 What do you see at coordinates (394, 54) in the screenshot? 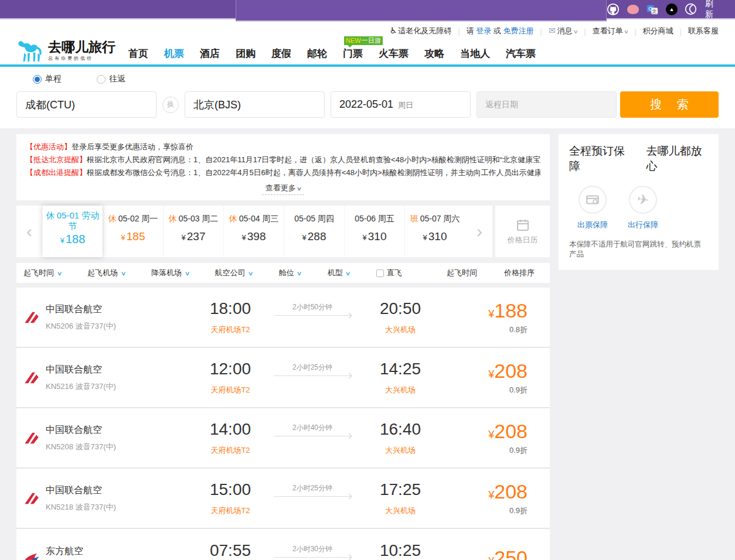
I see `nav-item-train: 火车票` at bounding box center [394, 54].